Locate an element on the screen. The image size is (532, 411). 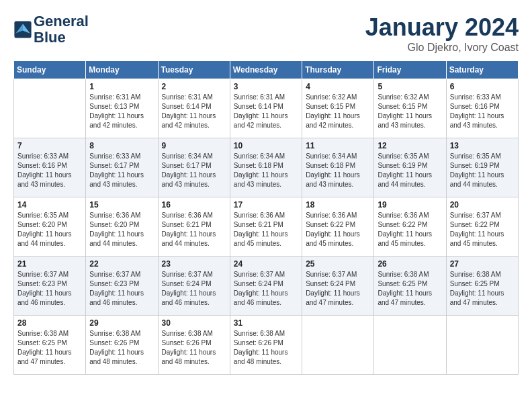
calendar-cell: 28Sunrise: 6:38 AM Sunset: 6:25 PM Dayli… is located at coordinates (50, 345).